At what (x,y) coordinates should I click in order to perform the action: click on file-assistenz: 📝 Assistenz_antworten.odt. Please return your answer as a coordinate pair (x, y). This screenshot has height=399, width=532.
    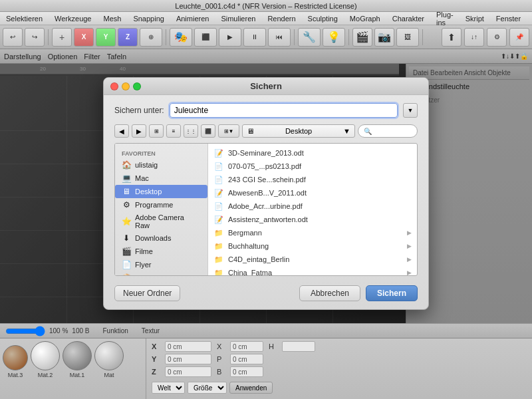
    Looking at the image, I should click on (313, 219).